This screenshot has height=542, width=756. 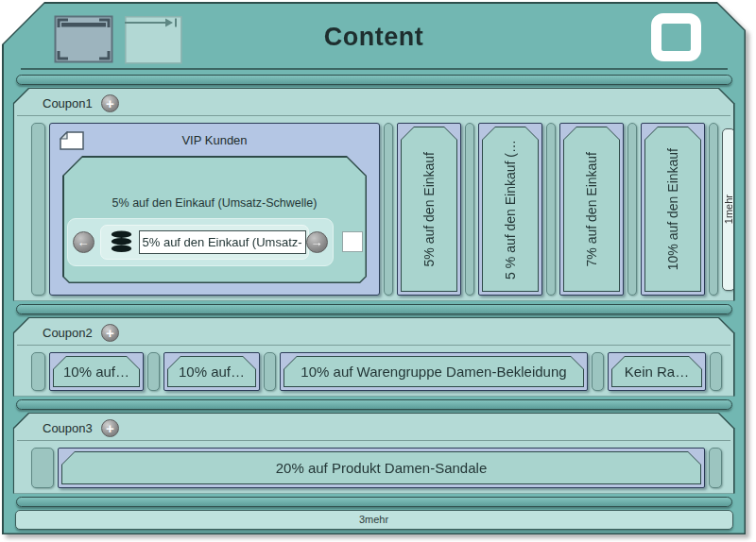 I want to click on coupon-card-label: 10% auf Warengruppe Damen-Bekleidung, so click(x=433, y=372).